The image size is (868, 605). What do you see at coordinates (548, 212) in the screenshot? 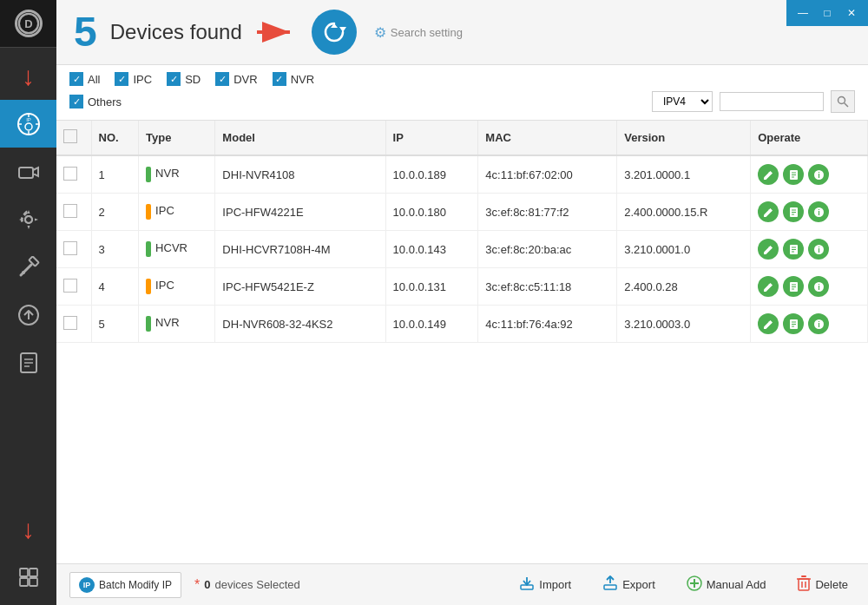
I see `row-mac: 3c:ef:8c:81:77:f2` at bounding box center [548, 212].